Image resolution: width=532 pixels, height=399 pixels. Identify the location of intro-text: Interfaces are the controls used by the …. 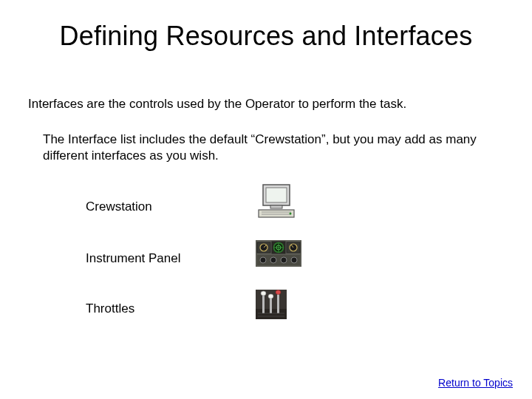
(265, 104).